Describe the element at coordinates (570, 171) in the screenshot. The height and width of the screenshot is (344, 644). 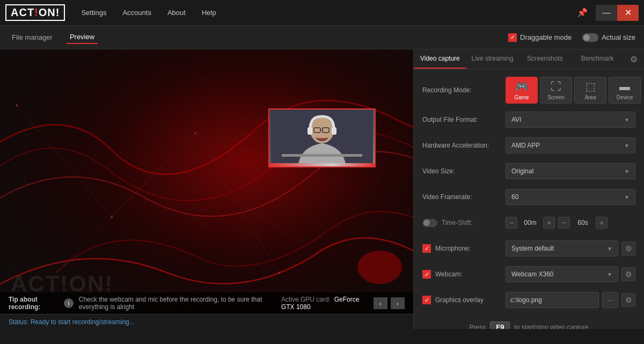
I see `video-size-control: Original ▼` at that location.